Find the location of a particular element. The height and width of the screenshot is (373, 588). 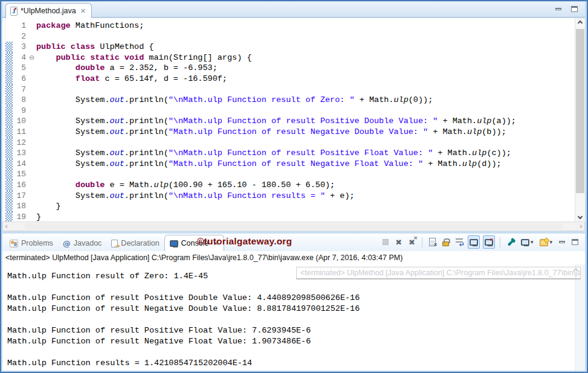

code-line: 19} is located at coordinates (290, 217).